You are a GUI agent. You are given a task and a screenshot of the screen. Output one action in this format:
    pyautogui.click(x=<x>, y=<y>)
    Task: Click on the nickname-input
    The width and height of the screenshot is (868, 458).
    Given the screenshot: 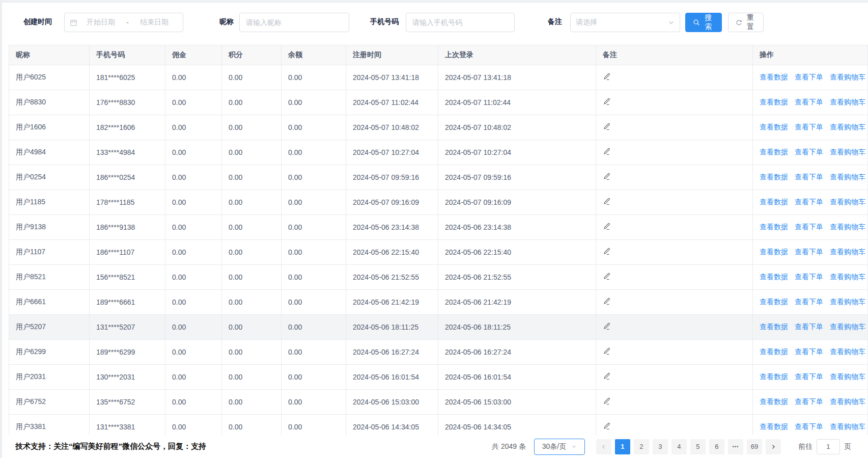 What is the action you would take?
    pyautogui.click(x=294, y=22)
    